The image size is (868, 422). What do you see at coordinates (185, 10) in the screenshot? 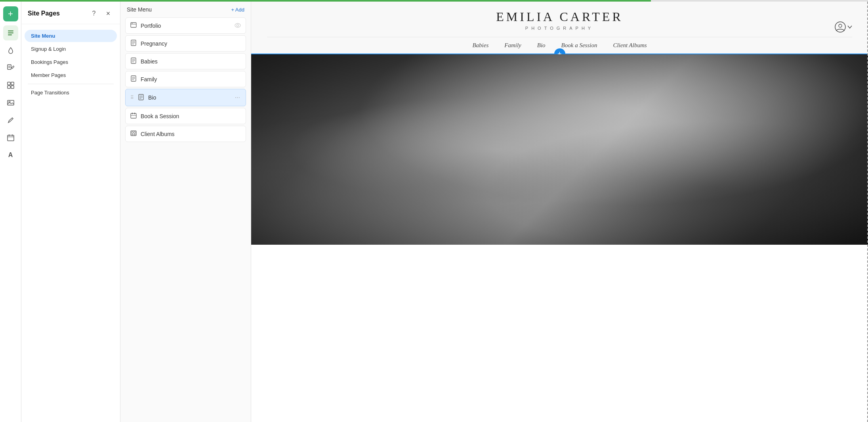
I see `site-menu-header: Site Menu + Add` at bounding box center [185, 10].